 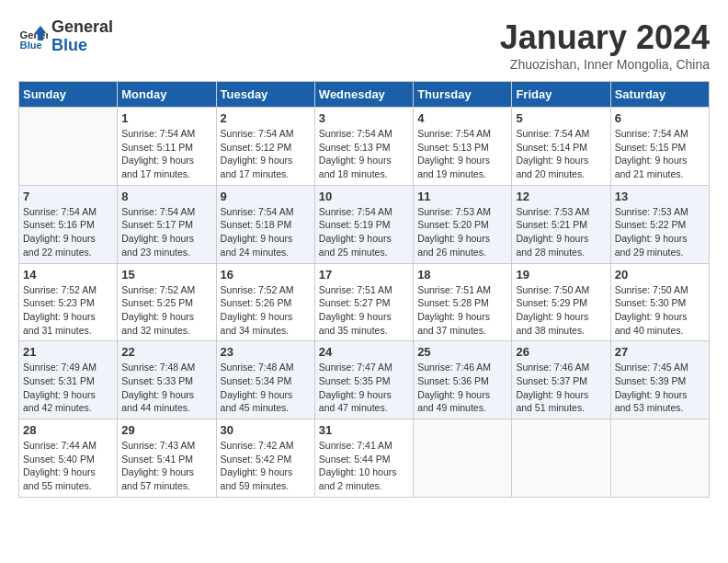 I want to click on day-number: 9, so click(x=266, y=197).